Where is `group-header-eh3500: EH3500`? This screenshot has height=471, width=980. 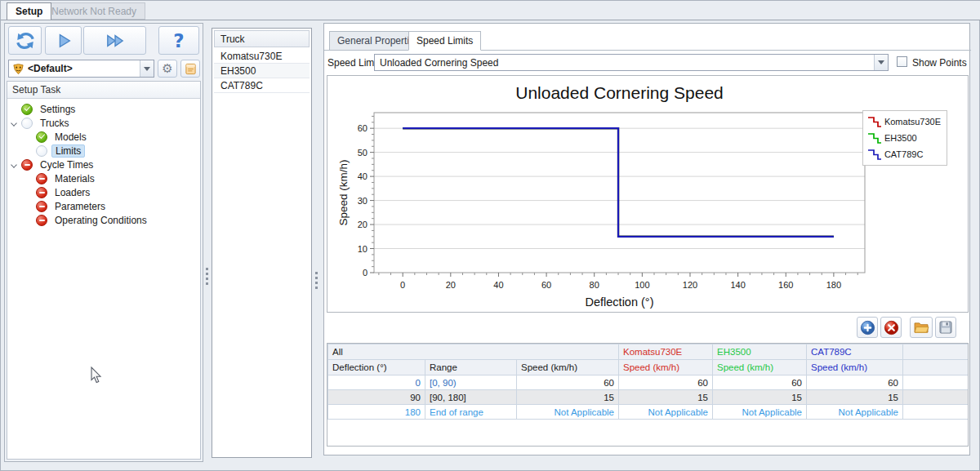 group-header-eh3500: EH3500 is located at coordinates (760, 353).